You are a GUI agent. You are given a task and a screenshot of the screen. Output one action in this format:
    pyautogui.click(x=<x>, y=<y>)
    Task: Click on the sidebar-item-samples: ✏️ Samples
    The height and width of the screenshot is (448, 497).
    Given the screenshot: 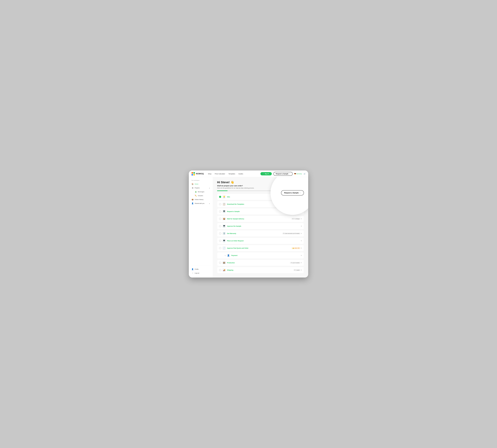 What is the action you would take?
    pyautogui.click(x=202, y=195)
    